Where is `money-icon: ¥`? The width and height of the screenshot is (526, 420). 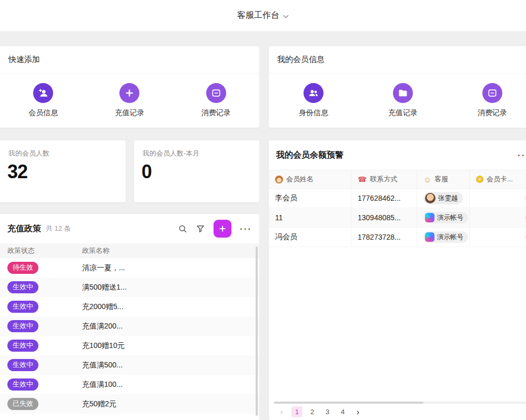
money-icon: ¥ is located at coordinates (480, 179).